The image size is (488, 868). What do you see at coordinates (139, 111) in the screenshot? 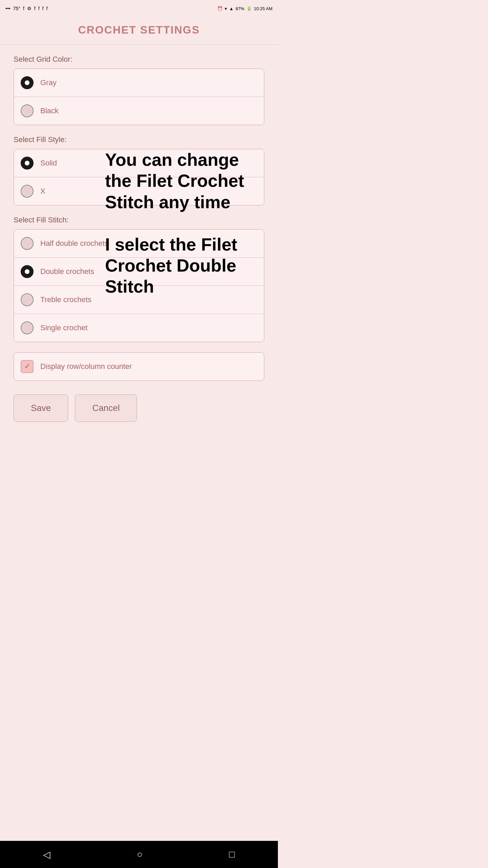
I see `radio-item-black: Black` at bounding box center [139, 111].